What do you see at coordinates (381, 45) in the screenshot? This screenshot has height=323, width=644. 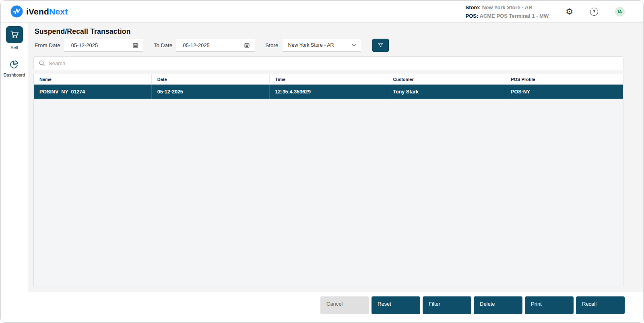 I see `funnel-icon` at bounding box center [381, 45].